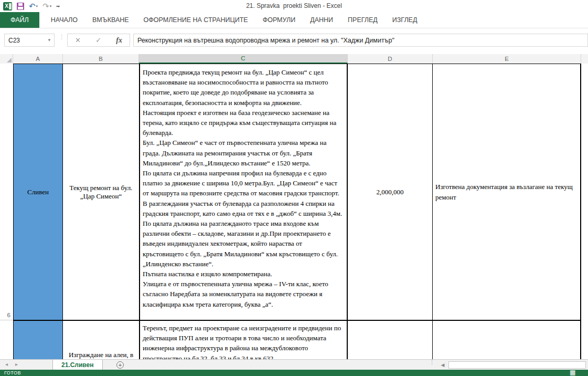 The image size is (588, 376). Describe the element at coordinates (6, 59) in the screenshot. I see `select-all-corner` at that location.